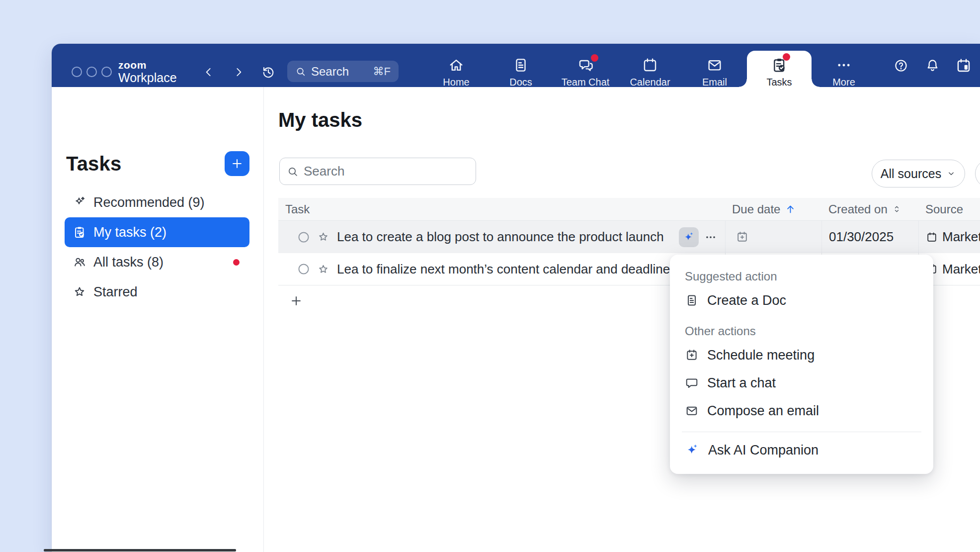 The height and width of the screenshot is (552, 980). What do you see at coordinates (870, 209) in the screenshot?
I see `column-header-created-on: Created on` at bounding box center [870, 209].